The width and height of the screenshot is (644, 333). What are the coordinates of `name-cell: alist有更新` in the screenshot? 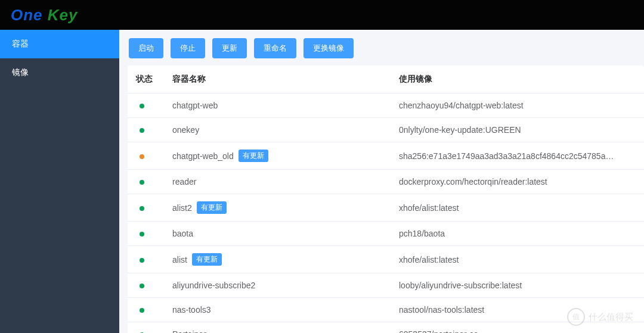 It's located at (286, 260).